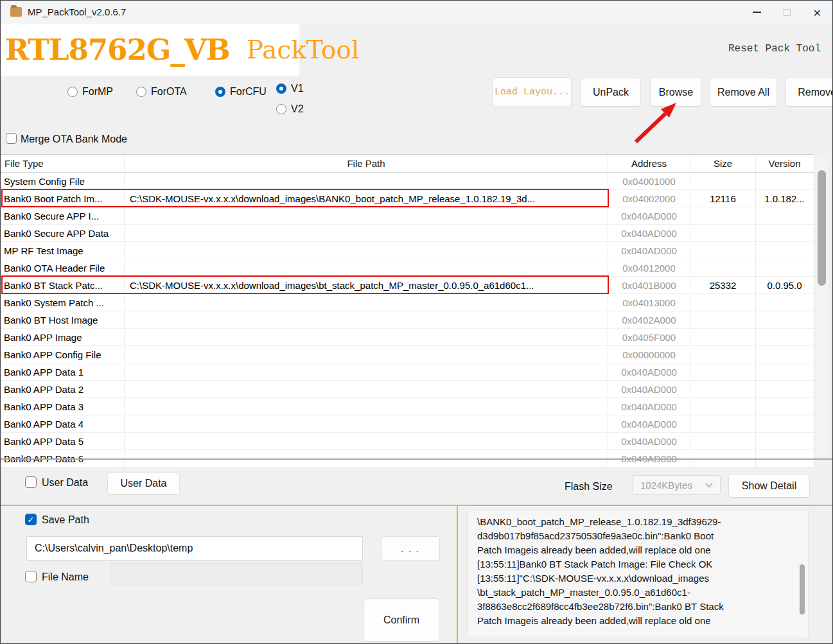 This screenshot has width=833, height=644. Describe the element at coordinates (769, 485) in the screenshot. I see `show-detail-button: Show Detail` at that location.